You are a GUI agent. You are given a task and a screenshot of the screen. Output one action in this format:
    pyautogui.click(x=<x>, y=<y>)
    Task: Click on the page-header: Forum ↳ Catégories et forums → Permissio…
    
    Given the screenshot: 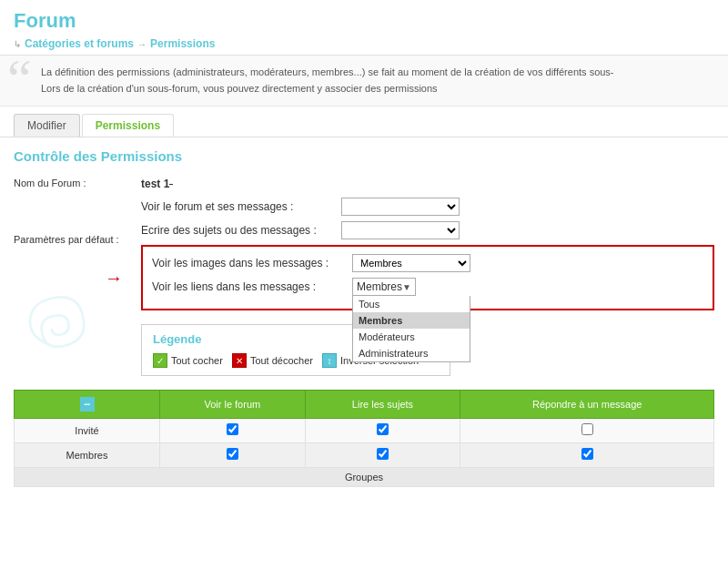 What is the action you would take?
    pyautogui.click(x=364, y=27)
    